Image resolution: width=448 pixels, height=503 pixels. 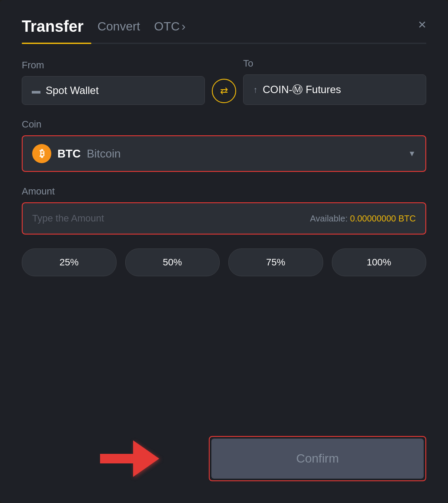 I want to click on coin-label: Coin, so click(x=224, y=124).